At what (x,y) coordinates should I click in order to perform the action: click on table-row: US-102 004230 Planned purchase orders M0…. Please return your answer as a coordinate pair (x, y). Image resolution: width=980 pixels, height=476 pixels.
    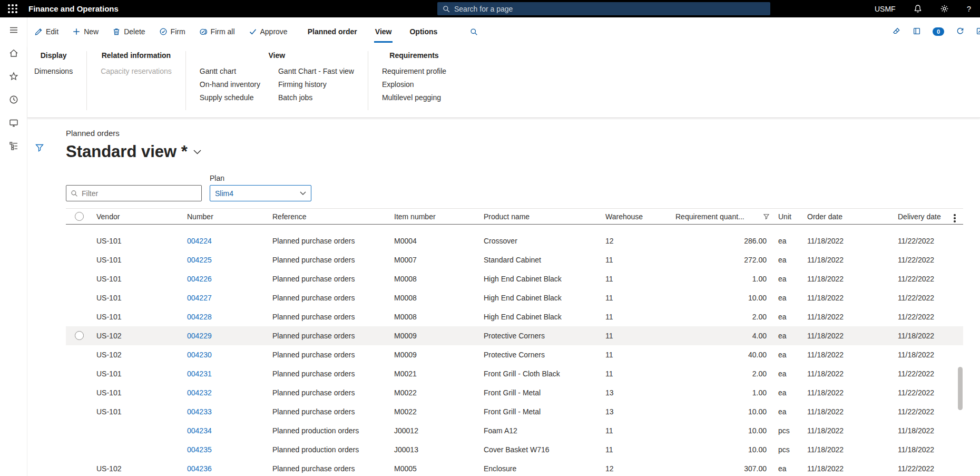
    Looking at the image, I should click on (514, 355).